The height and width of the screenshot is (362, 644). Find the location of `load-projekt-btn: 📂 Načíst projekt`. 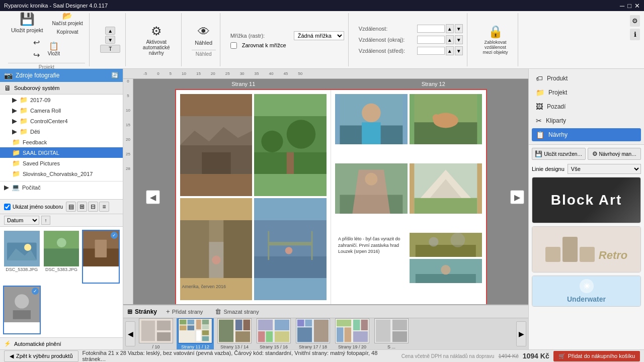

load-projekt-btn: 📂 Načíst projekt is located at coordinates (67, 19).